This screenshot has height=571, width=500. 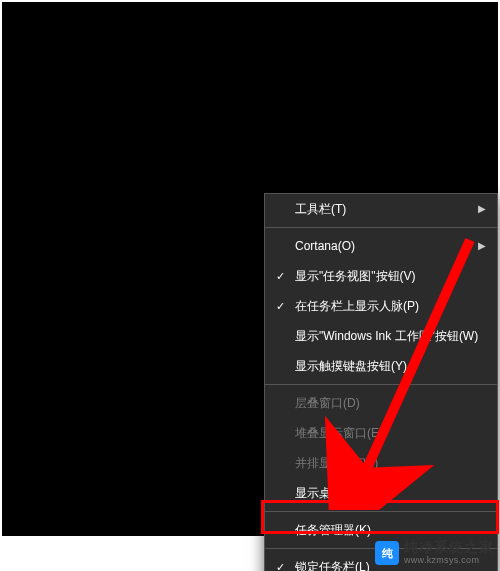 I want to click on menu-item: 并排显示窗口(I), so click(x=381, y=463).